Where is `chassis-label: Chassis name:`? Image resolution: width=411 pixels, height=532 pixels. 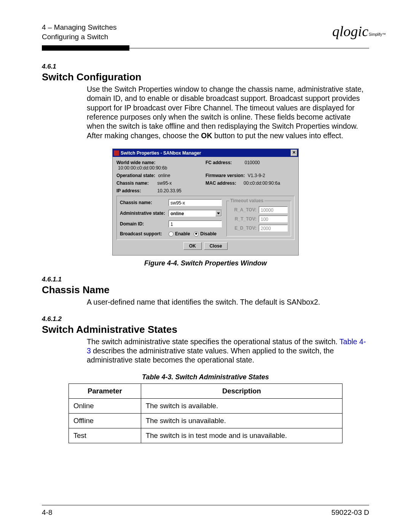 chassis-label: Chassis name: is located at coordinates (135, 183).